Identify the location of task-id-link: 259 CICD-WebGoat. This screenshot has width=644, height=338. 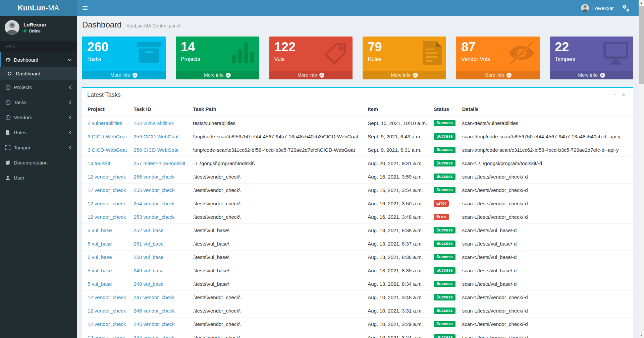
(156, 137).